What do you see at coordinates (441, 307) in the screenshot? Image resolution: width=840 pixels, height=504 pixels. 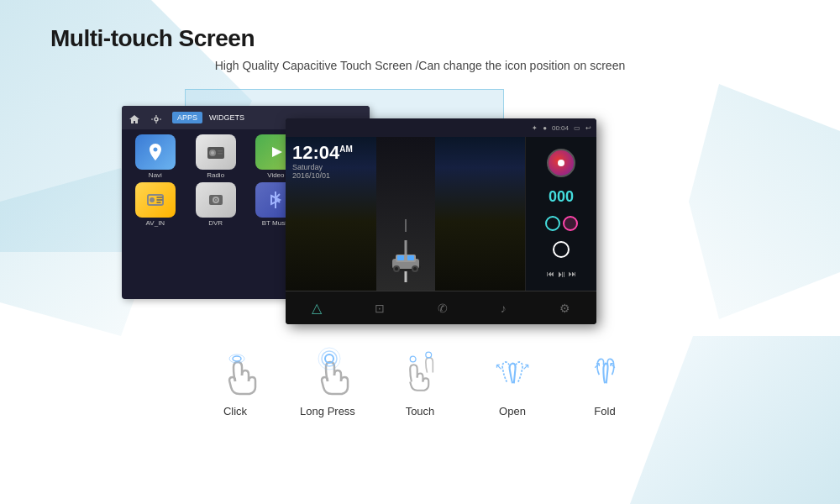 I see `bottom-nav: △ ⊡ ✆ ♪ ⚙` at bounding box center [441, 307].